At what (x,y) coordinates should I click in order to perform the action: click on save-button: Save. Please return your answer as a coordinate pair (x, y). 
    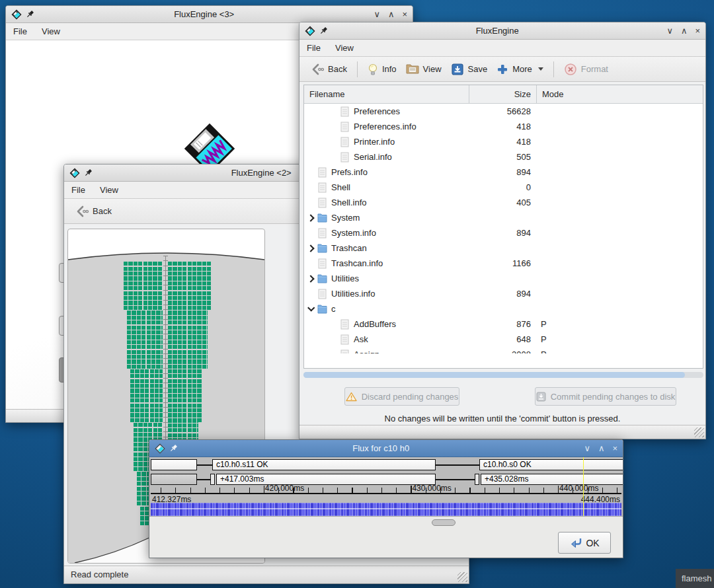
    Looking at the image, I should click on (469, 69).